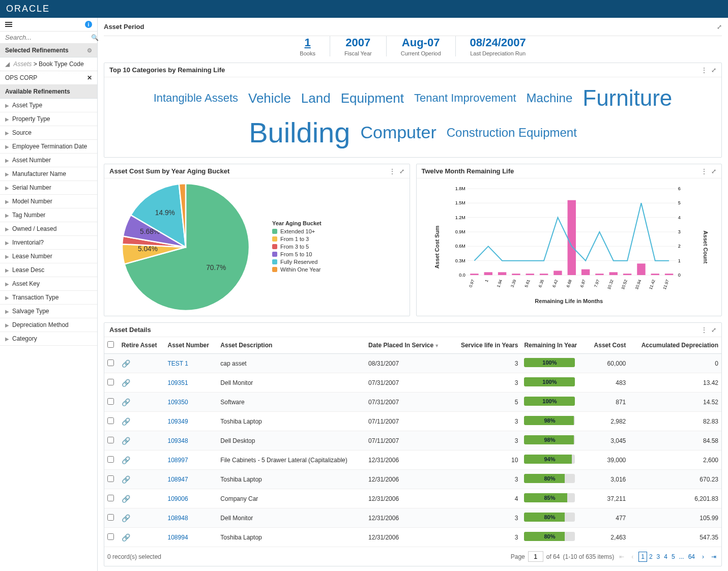 Image resolution: width=728 pixels, height=571 pixels. I want to click on refine-item: ▶Tag Number, so click(49, 216).